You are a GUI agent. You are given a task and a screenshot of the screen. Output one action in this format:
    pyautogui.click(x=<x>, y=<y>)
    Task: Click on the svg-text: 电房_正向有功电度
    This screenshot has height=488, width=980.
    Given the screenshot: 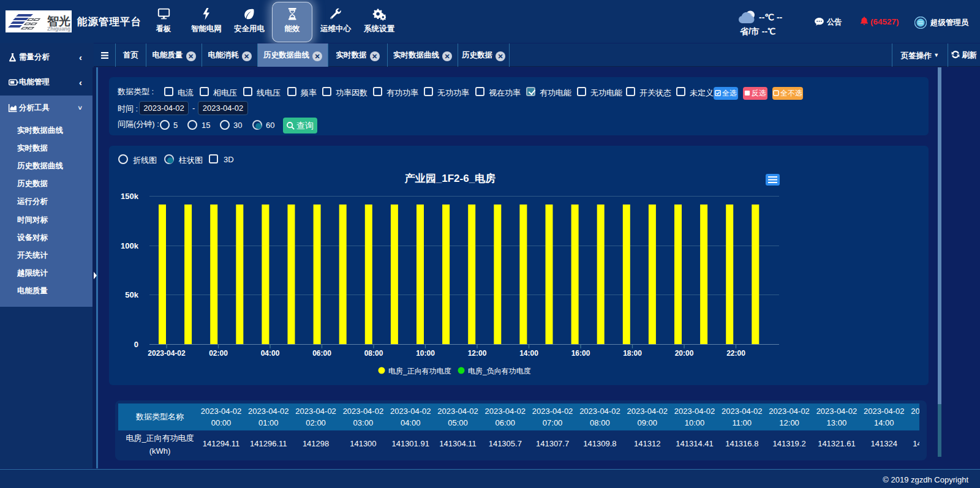 What is the action you would take?
    pyautogui.click(x=420, y=371)
    